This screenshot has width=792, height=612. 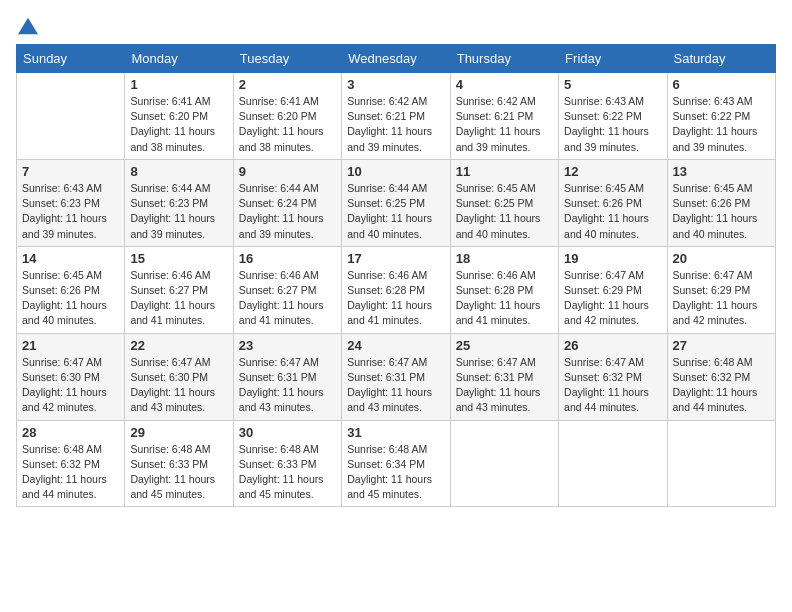 What do you see at coordinates (70, 212) in the screenshot?
I see `day-info: Sunrise: 6:43 AMSunset: 6:23 PMDaylight:…` at bounding box center [70, 212].